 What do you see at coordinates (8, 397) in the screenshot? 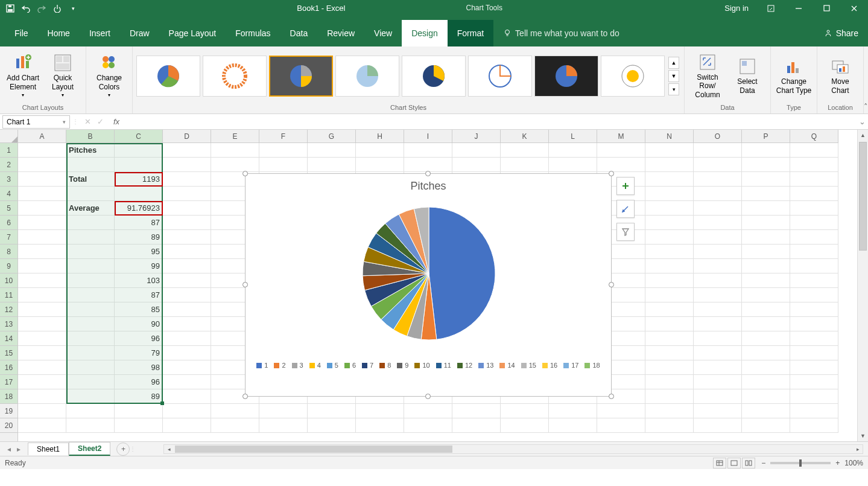
I see `row-header: 18` at bounding box center [8, 397].